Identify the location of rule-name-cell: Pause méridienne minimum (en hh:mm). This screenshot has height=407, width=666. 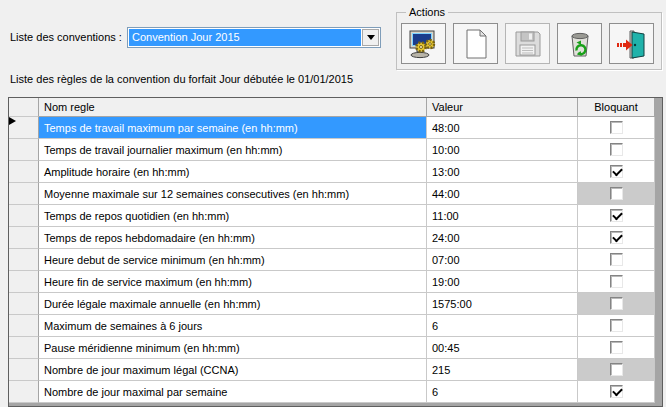
(233, 348).